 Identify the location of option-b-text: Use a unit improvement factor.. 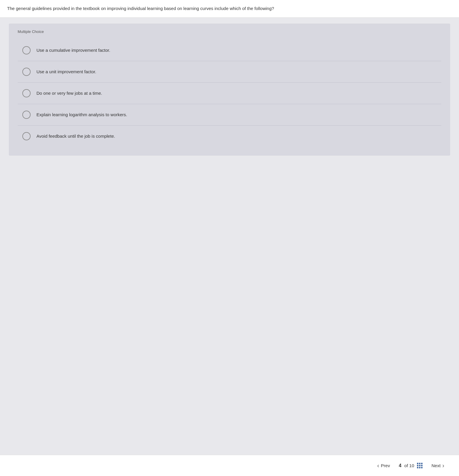
(66, 72).